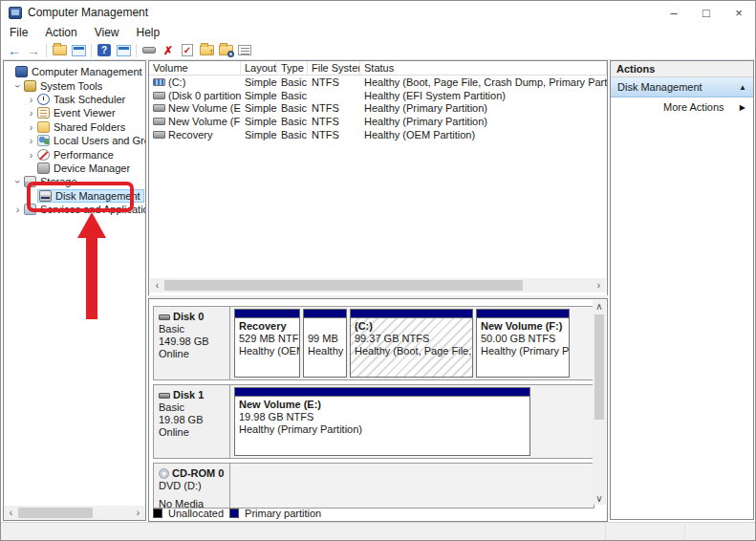  What do you see at coordinates (33, 51) in the screenshot?
I see `forward-icon: →` at bounding box center [33, 51].